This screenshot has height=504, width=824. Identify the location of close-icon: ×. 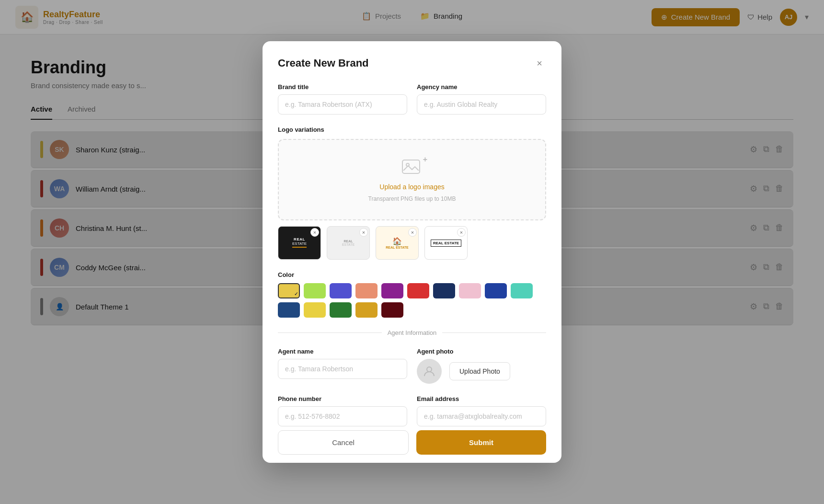
(539, 63).